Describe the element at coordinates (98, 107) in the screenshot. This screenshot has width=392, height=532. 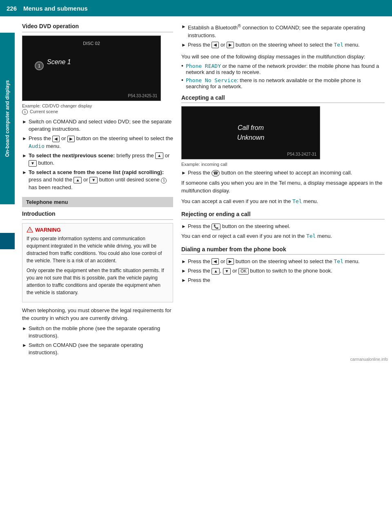
I see `video-dvd-section: Video DVD operation DISC 02 1 Scene 1 P5…` at that location.